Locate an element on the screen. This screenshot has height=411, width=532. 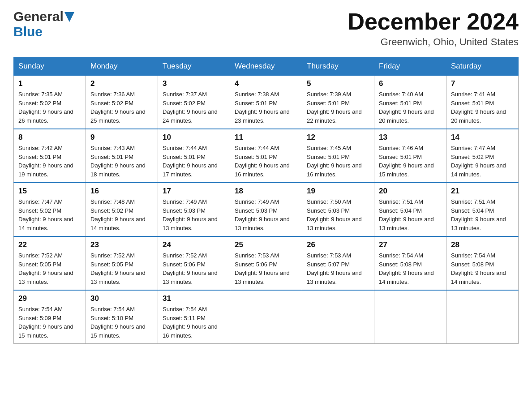
day-info: Sunrise: 7:42 AM Sunset: 5:01 PM Dayligh… is located at coordinates (50, 161).